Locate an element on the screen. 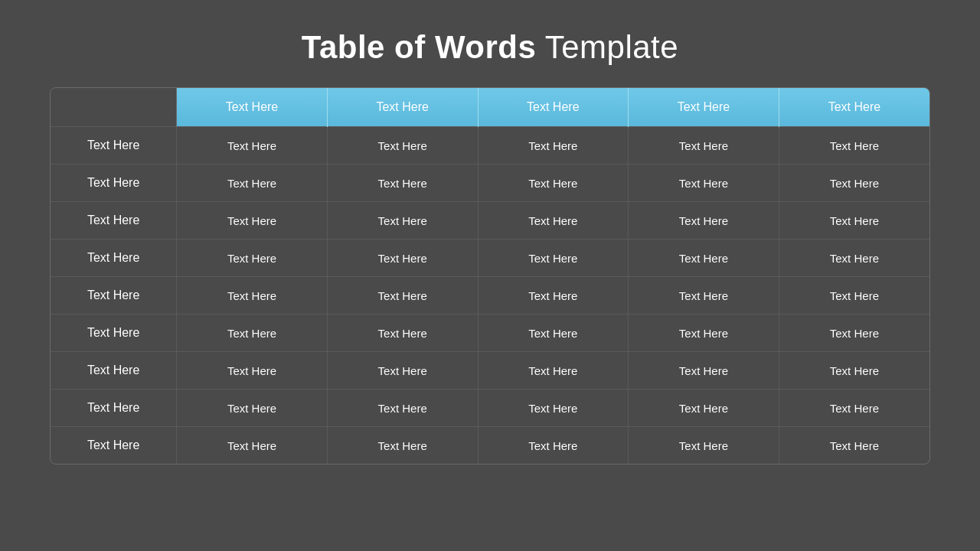 The image size is (980, 551). cell-6-4: Text Here is located at coordinates (704, 370).